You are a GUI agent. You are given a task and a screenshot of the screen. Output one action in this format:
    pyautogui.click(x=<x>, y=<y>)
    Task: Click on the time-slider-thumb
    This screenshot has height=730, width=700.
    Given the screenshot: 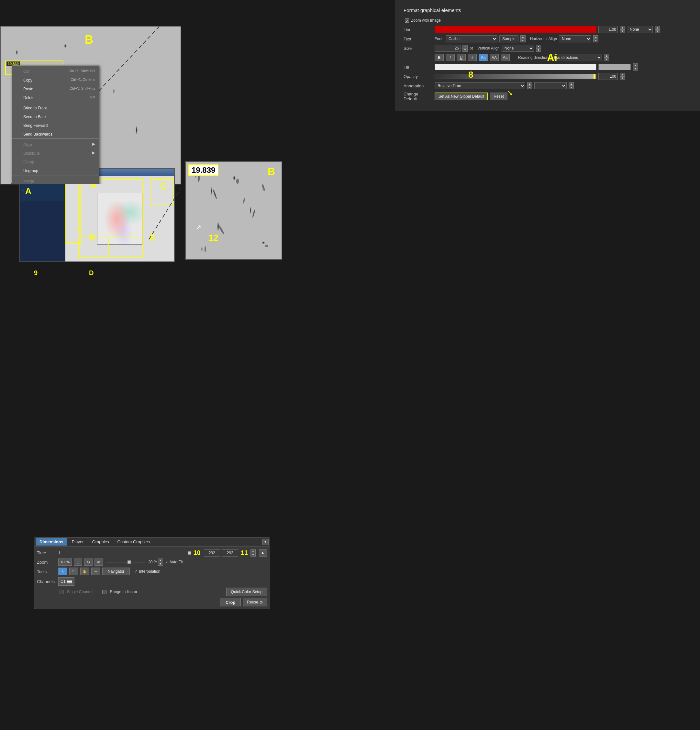 What is the action you would take?
    pyautogui.click(x=189, y=553)
    